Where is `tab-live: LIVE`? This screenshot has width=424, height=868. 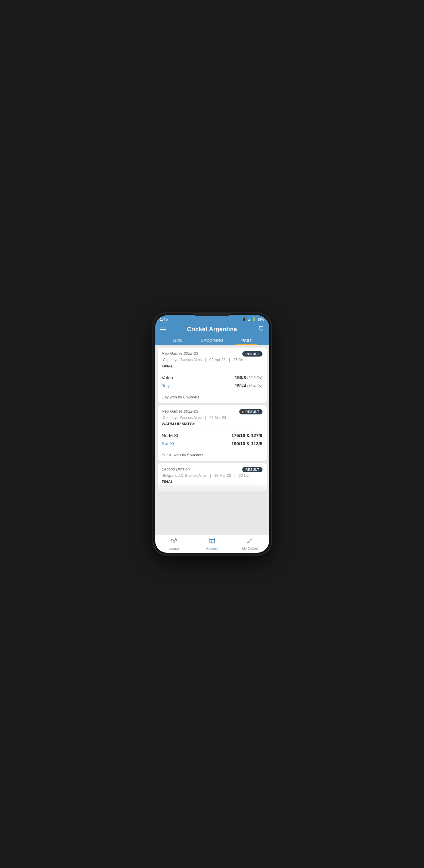
tab-live: LIVE is located at coordinates (177, 340).